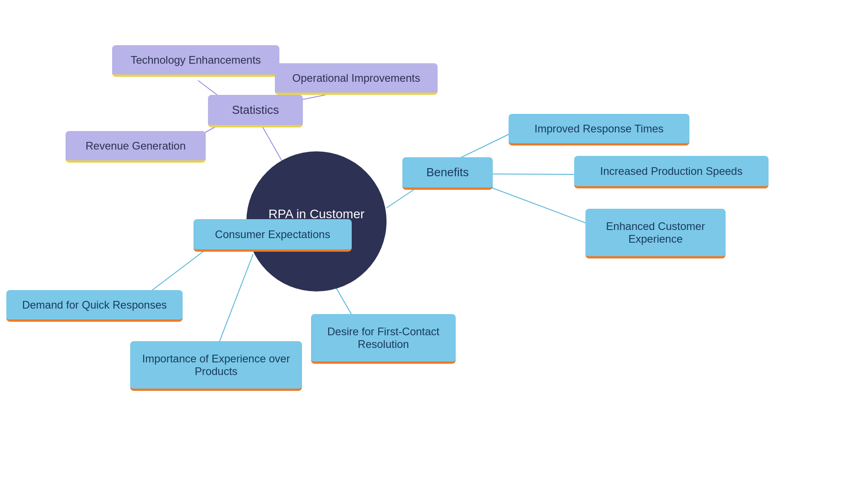  What do you see at coordinates (599, 130) in the screenshot?
I see `improved-response-times-node: Improved Response Times` at bounding box center [599, 130].